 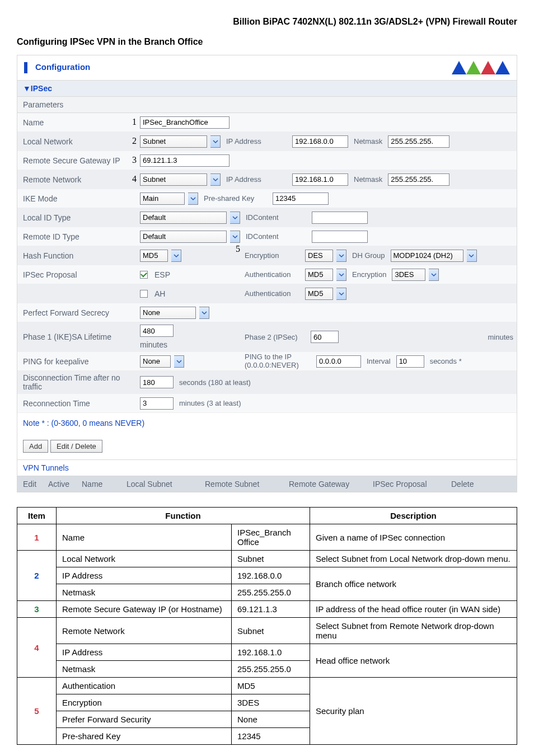 I want to click on th-function: Function, so click(x=184, y=516).